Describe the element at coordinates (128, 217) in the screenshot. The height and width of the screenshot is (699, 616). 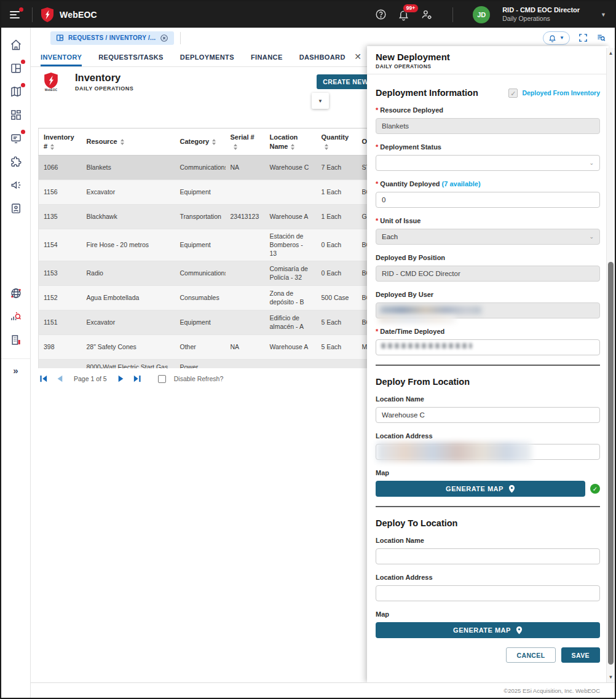
I see `table-cell: Blackhawk` at that location.